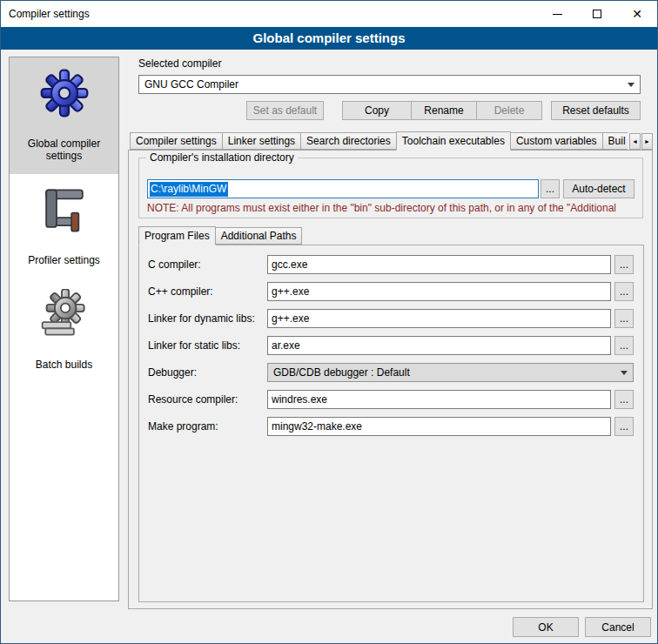 The width and height of the screenshot is (658, 644). What do you see at coordinates (595, 111) in the screenshot?
I see `reset-defaults-button: Reset defaults` at bounding box center [595, 111].